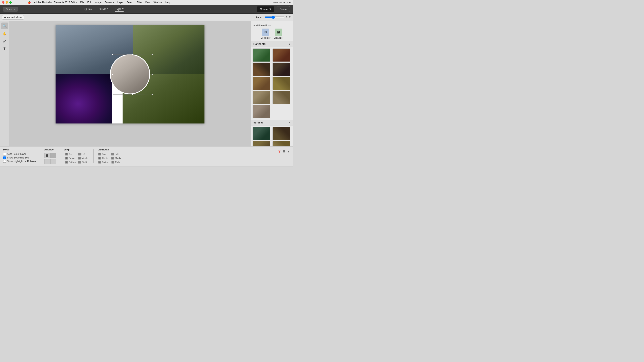  I want to click on horizontal-chevron-icon: ▲, so click(290, 44).